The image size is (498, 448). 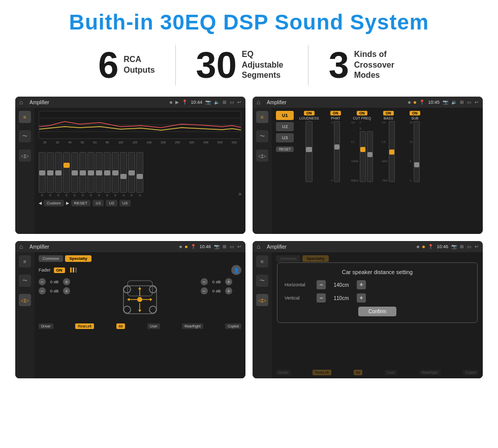 I want to click on eq-u2-button: U2, so click(x=111, y=203).